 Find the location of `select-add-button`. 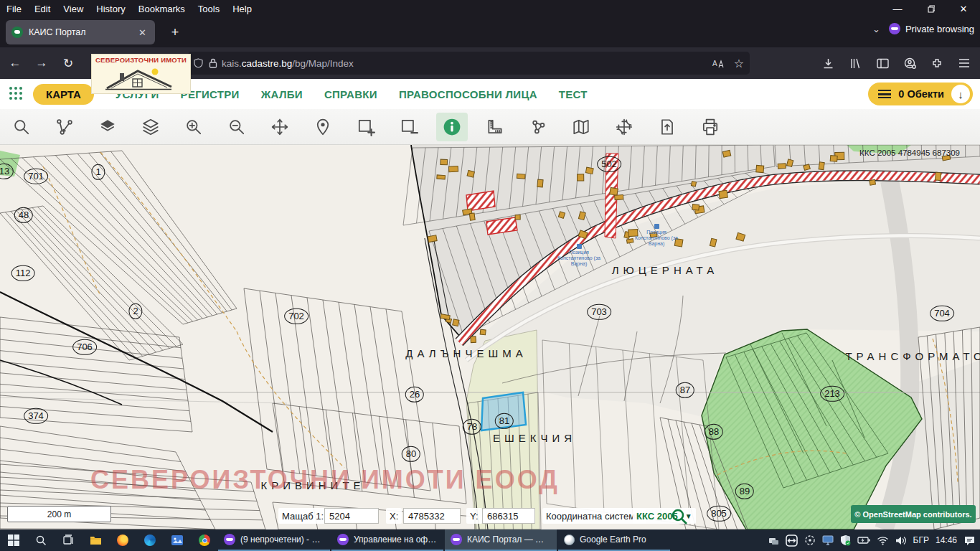

select-add-button is located at coordinates (366, 127).